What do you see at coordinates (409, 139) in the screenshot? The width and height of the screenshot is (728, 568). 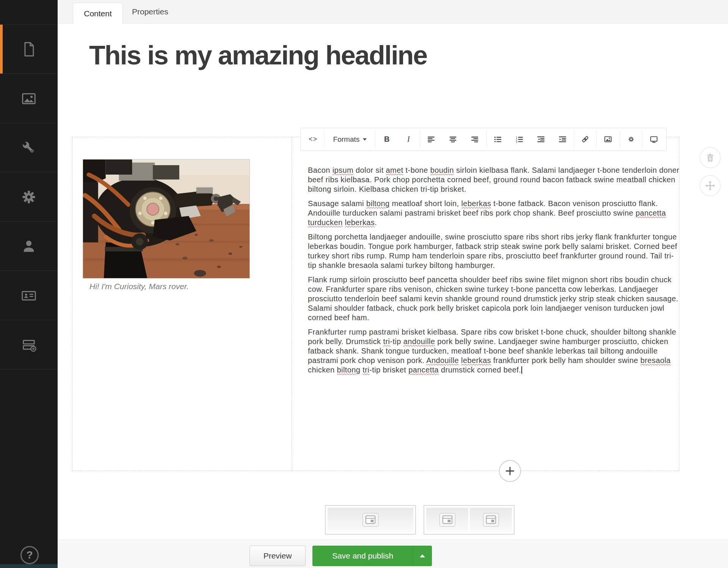 I see `italic-button: I` at bounding box center [409, 139].